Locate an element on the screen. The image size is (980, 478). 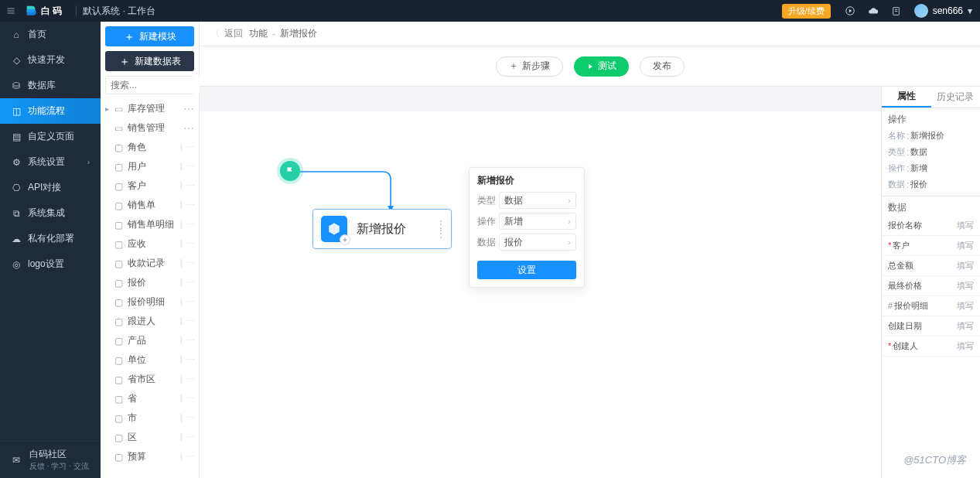
avatar is located at coordinates (921, 11).